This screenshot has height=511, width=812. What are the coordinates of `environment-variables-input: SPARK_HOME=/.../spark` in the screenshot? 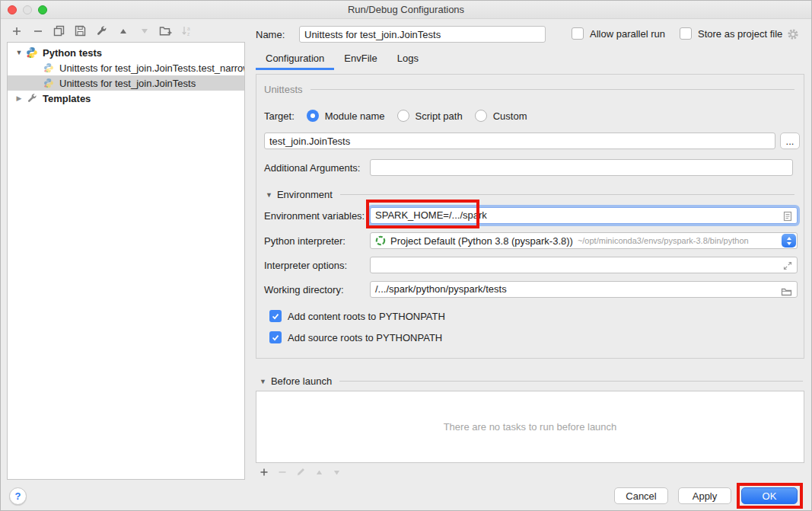 It's located at (584, 216).